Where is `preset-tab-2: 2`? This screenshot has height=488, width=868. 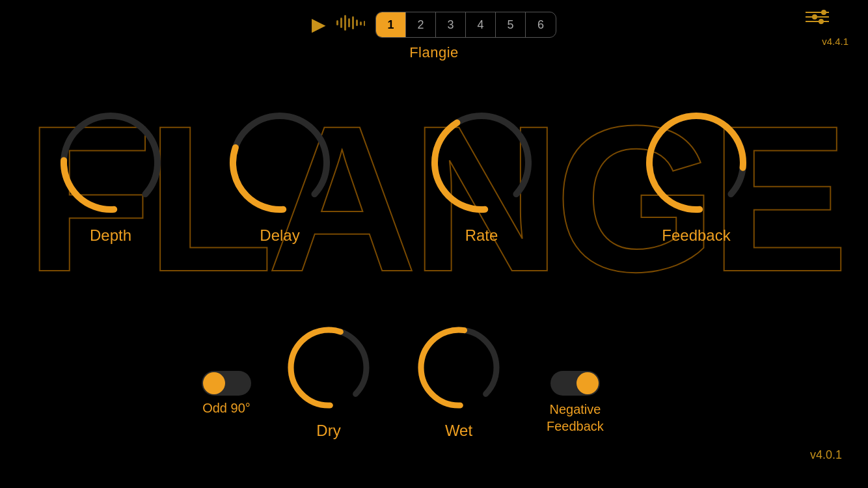
preset-tab-2: 2 is located at coordinates (421, 25).